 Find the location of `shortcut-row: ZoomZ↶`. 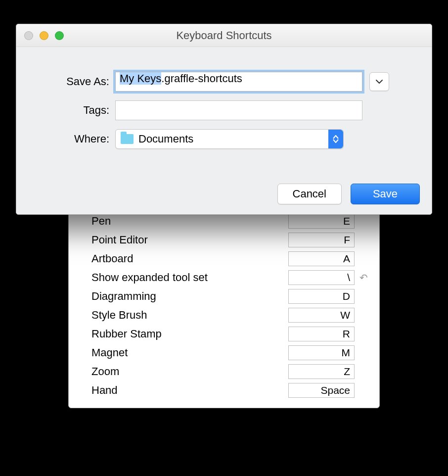

shortcut-row: ZoomZ↶ is located at coordinates (230, 372).